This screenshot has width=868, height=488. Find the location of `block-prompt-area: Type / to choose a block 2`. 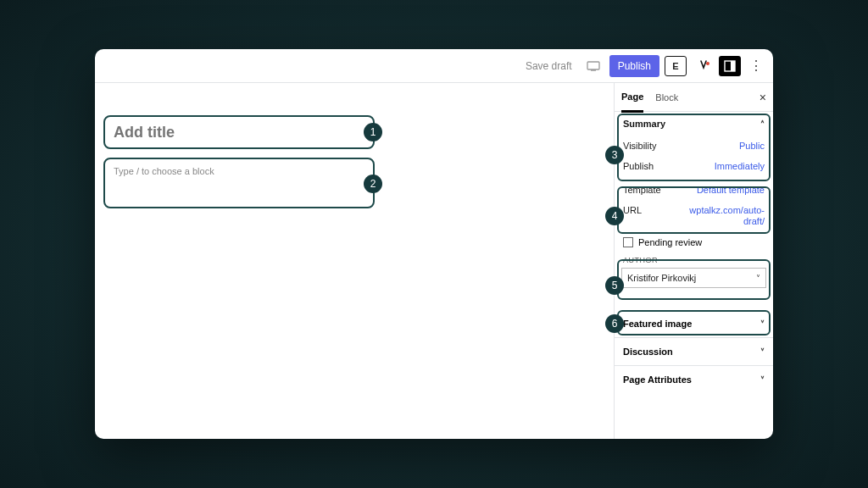

block-prompt-area: Type / to choose a block 2 is located at coordinates (239, 183).